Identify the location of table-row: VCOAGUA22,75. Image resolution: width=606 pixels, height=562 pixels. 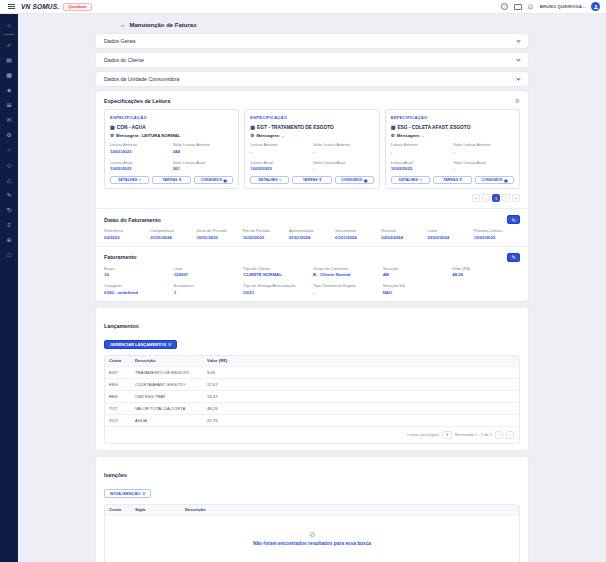
(312, 420).